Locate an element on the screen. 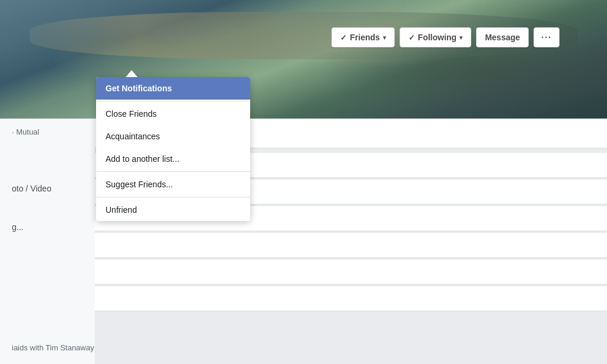 This screenshot has width=607, height=364. message-button: Message is located at coordinates (503, 37).